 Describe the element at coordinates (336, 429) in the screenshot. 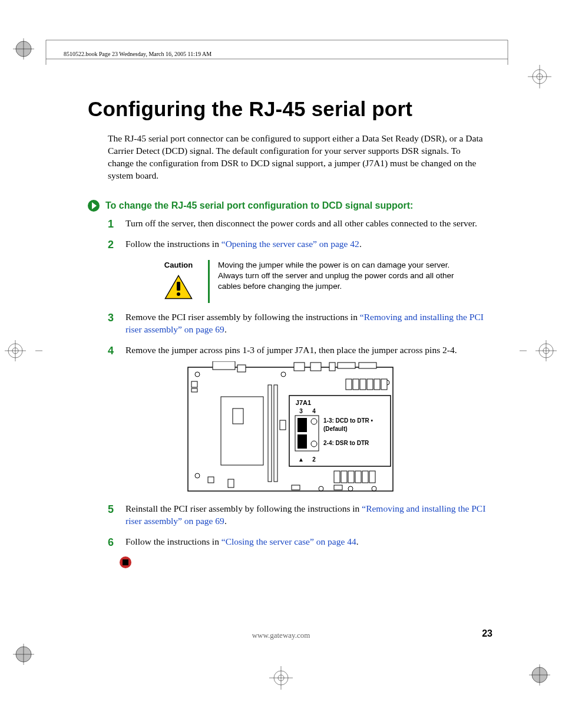

I see `diagram-line-1b: (Default)` at that location.